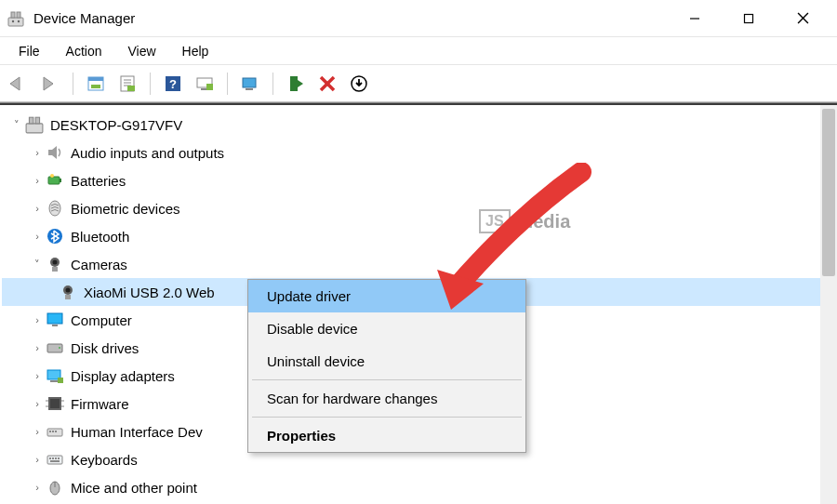 This screenshot has height=504, width=837. Describe the element at coordinates (55, 236) in the screenshot. I see `bluetooth-icon` at that location.